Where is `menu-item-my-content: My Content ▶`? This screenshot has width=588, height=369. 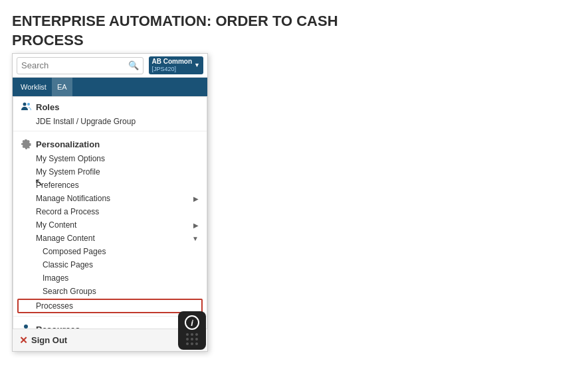
menu-item-my-content: My Content ▶ is located at coordinates (110, 225).